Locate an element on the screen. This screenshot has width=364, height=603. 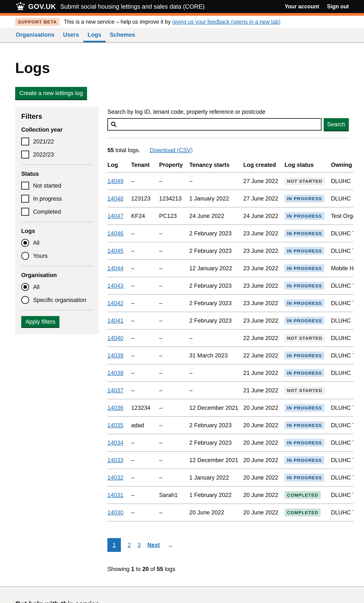
apply-filters-button: Apply filters is located at coordinates (40, 322).